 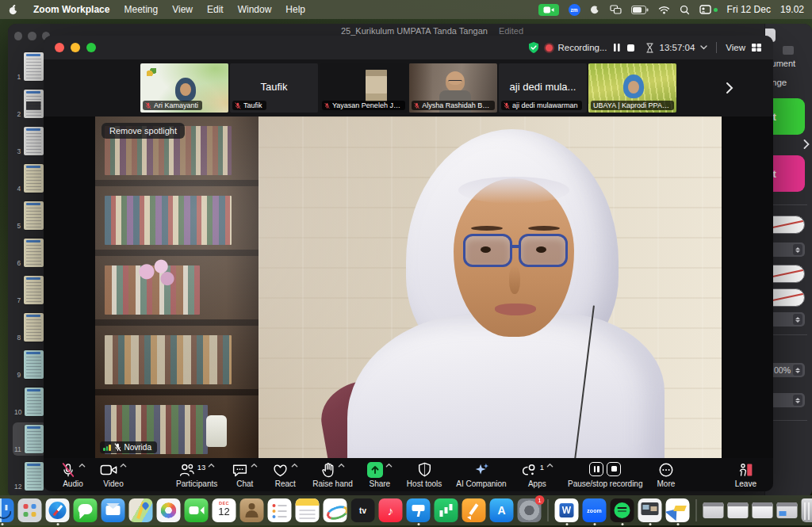 What do you see at coordinates (756, 48) in the screenshot?
I see `view-grid-icon` at bounding box center [756, 48].